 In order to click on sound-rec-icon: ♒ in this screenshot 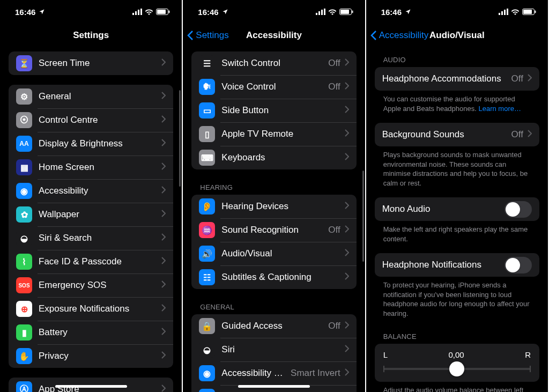, I will do `click(207, 230)`.